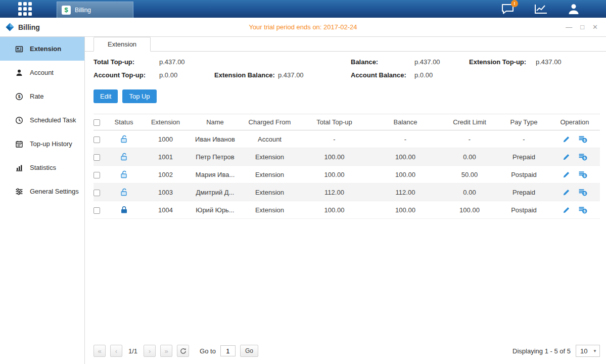 This screenshot has width=606, height=364. I want to click on sidebar-item-label: Scheduled Task, so click(53, 120).